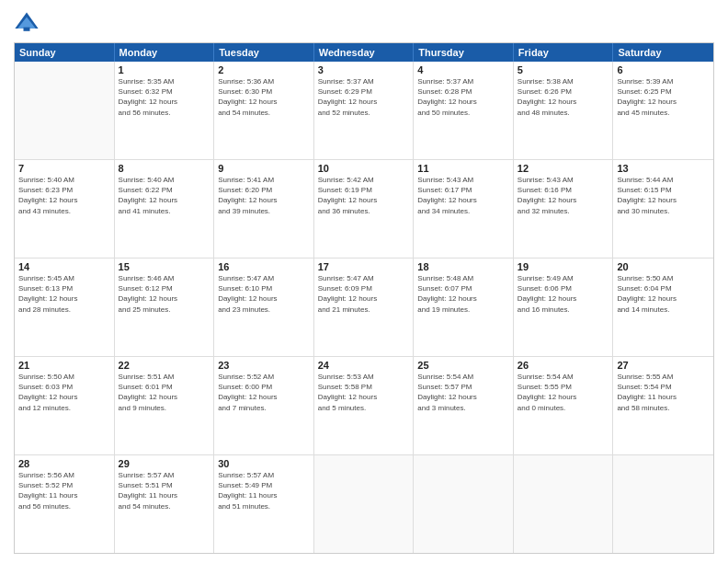 Image resolution: width=728 pixels, height=563 pixels. What do you see at coordinates (364, 168) in the screenshot?
I see `day-number: 10` at bounding box center [364, 168].